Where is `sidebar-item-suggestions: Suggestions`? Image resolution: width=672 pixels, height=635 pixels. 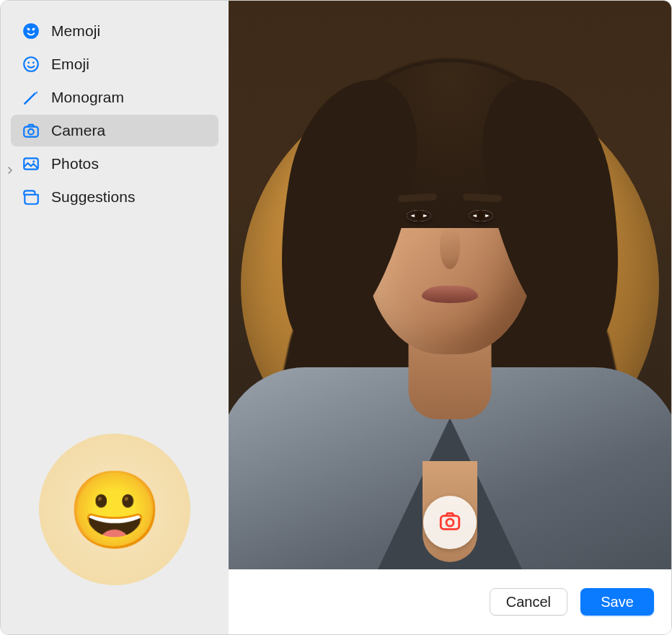 sidebar-item-suggestions: Suggestions is located at coordinates (115, 197).